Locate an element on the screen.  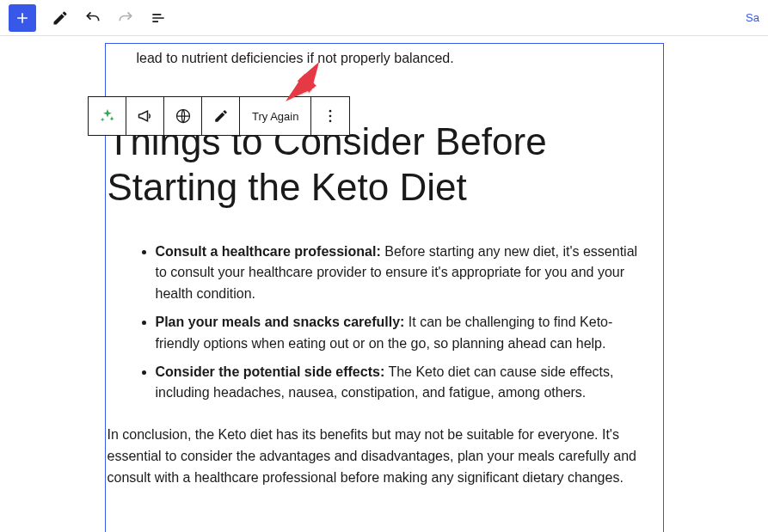
block-toolbar: Try Again is located at coordinates (218, 116).